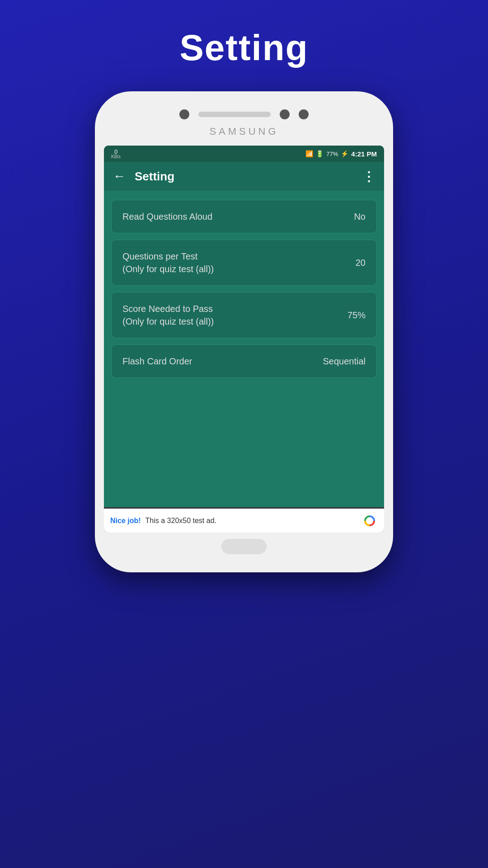 This screenshot has width=488, height=868. I want to click on app-bar: ← Setting ⋮, so click(244, 176).